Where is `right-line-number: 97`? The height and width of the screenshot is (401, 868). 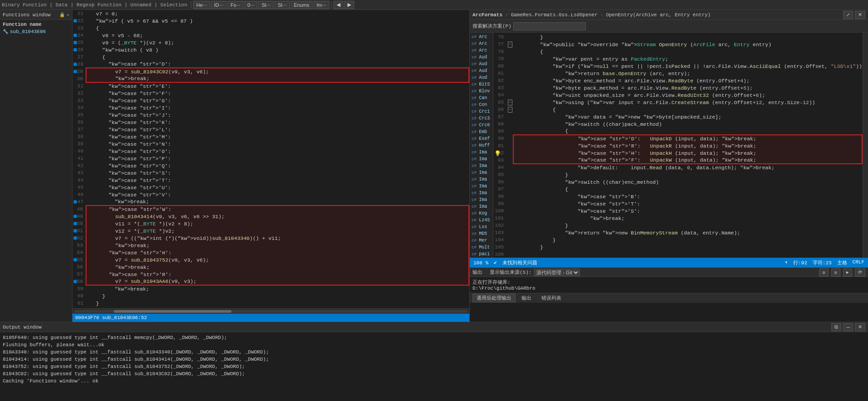
right-line-number: 97 is located at coordinates (500, 189).